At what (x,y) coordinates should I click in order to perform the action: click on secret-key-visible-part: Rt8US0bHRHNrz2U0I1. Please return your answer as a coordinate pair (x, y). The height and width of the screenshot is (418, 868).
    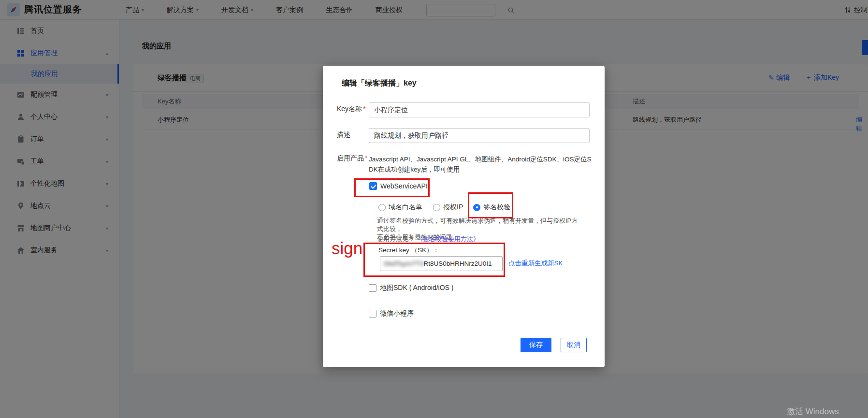
    Looking at the image, I should click on (458, 264).